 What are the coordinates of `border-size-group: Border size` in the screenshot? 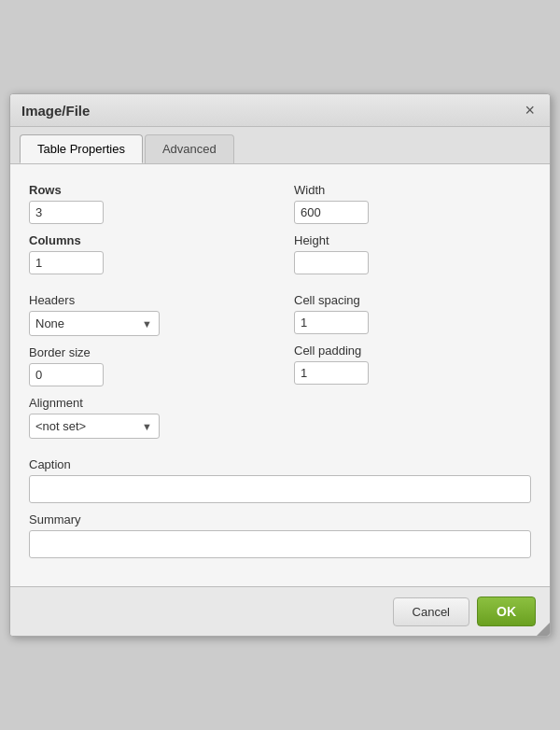 It's located at (147, 366).